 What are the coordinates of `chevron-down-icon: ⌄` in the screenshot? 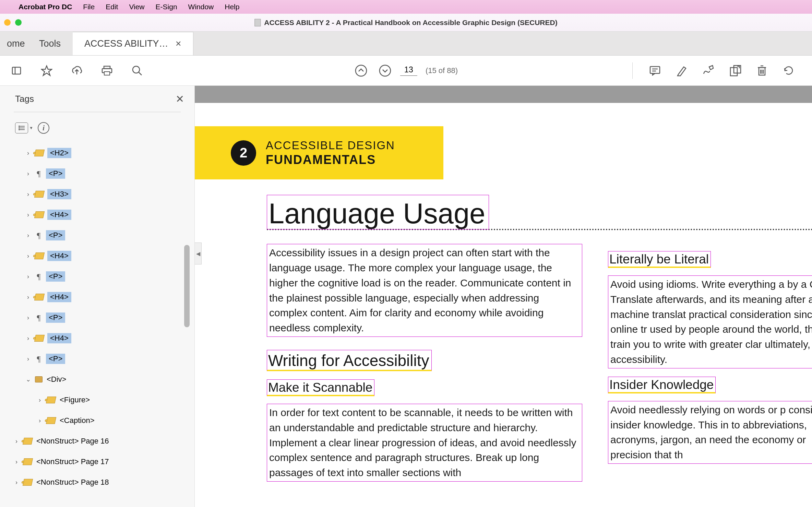 It's located at (28, 379).